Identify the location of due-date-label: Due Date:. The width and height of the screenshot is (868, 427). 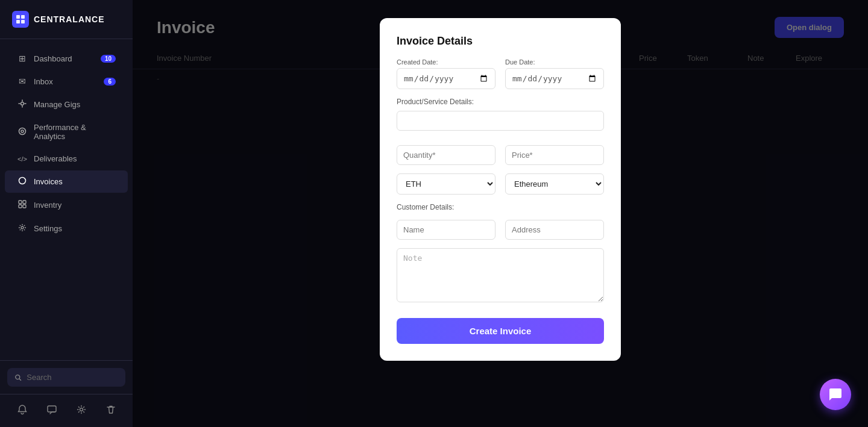
(555, 62).